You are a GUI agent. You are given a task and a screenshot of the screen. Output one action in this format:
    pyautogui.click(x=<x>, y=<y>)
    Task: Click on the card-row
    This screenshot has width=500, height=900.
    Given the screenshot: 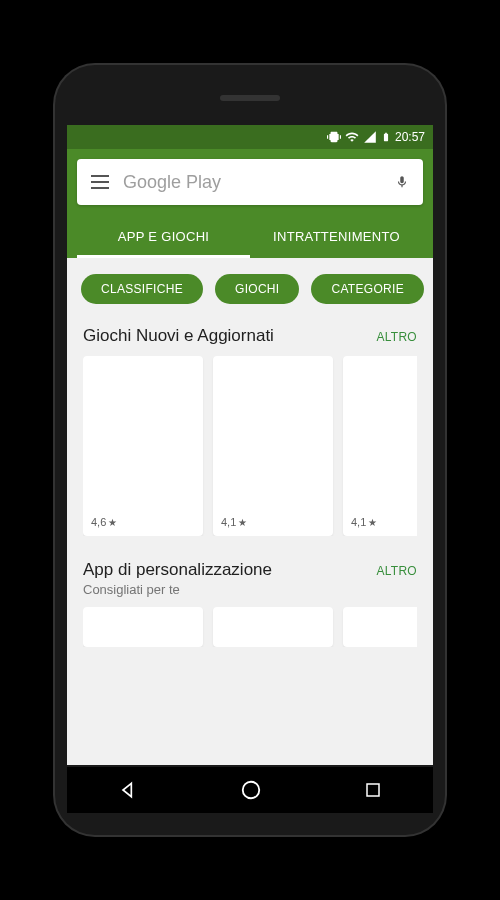 What is the action you would take?
    pyautogui.click(x=250, y=627)
    